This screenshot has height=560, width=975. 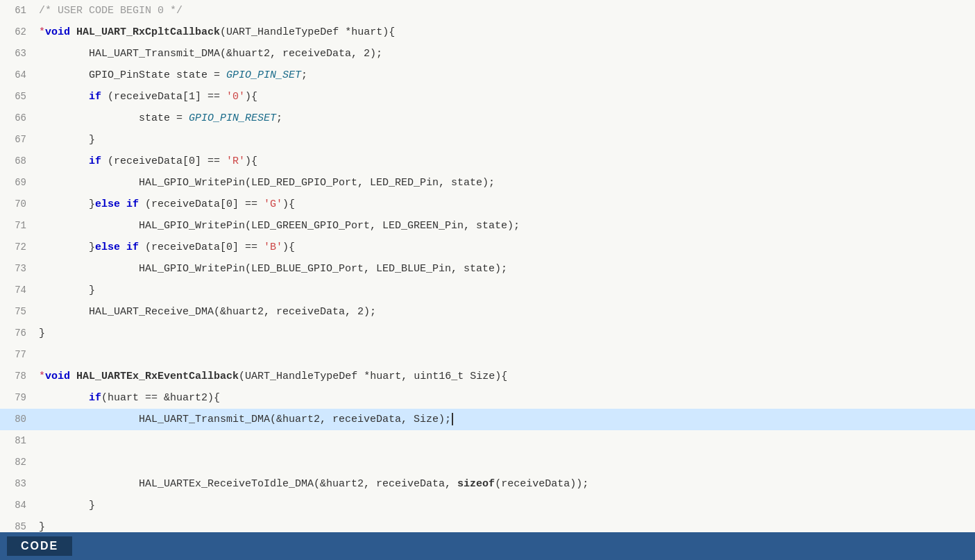 What do you see at coordinates (17, 75) in the screenshot?
I see `line-number-64: 64` at bounding box center [17, 75].